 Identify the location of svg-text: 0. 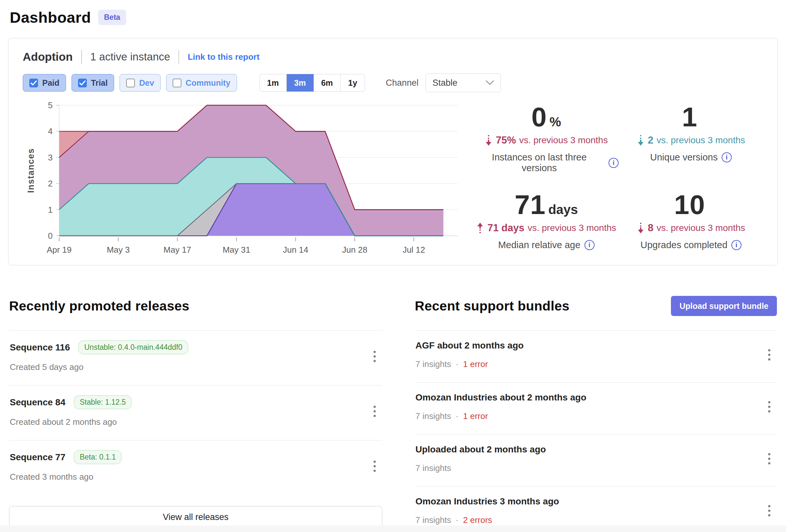
(50, 236).